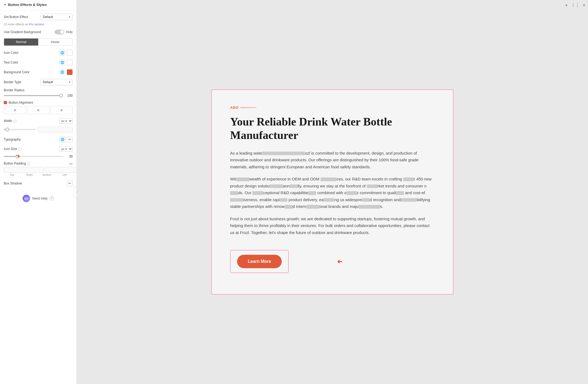  I want to click on icon-size-slider-row: 30, so click(38, 156).